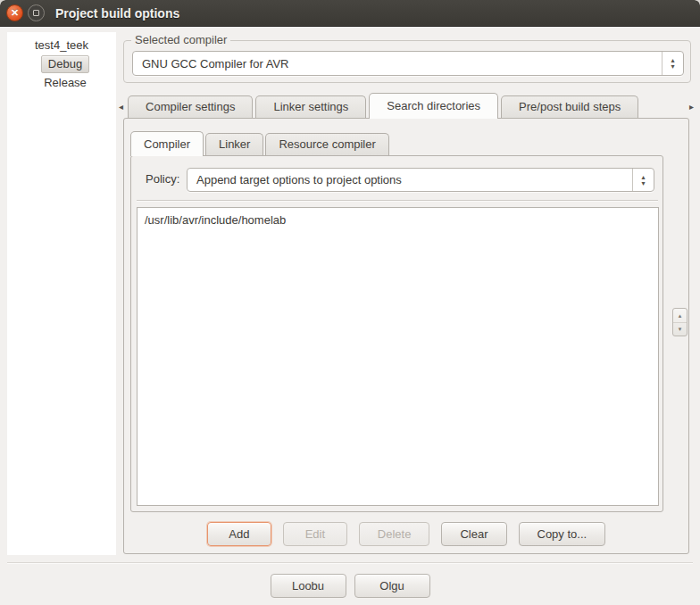 Image resolution: width=700 pixels, height=605 pixels. Describe the element at coordinates (65, 64) in the screenshot. I see `tree-item-debug-label: Debug` at that location.